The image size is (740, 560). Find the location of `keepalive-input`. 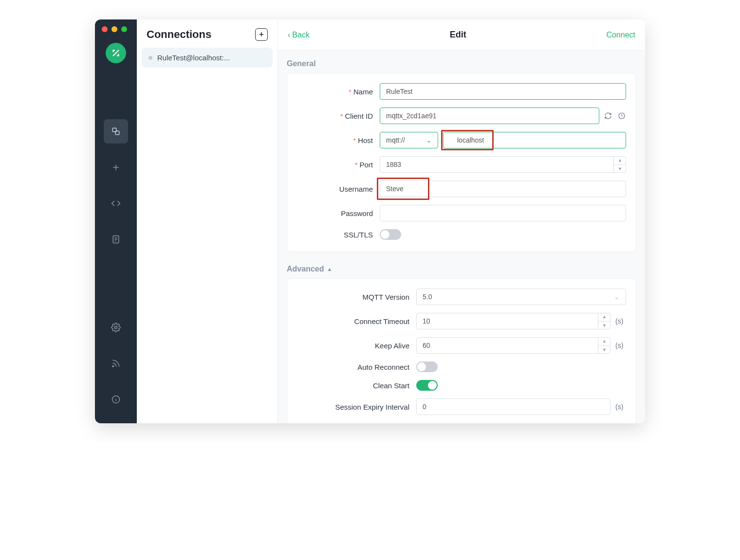

keepalive-input is located at coordinates (513, 345).